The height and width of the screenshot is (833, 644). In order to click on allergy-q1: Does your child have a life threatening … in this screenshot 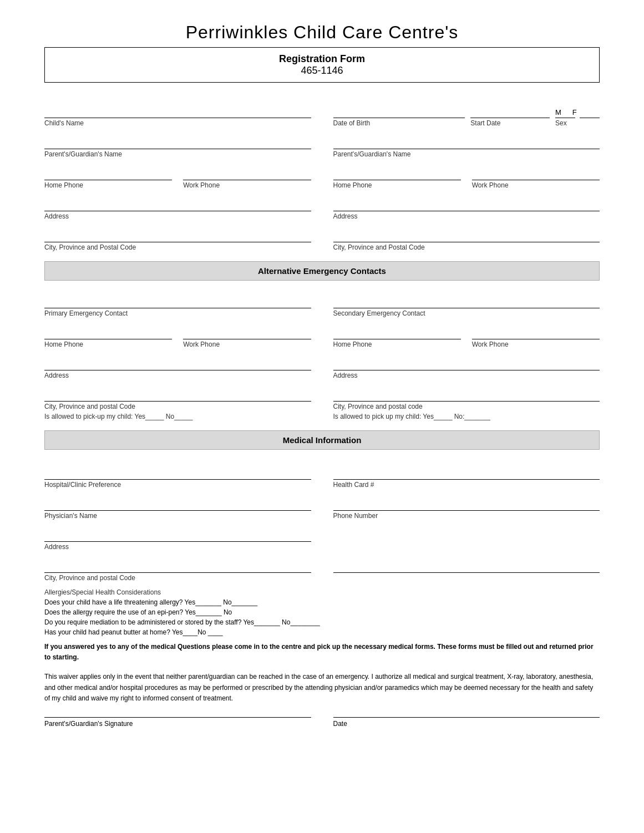, I will do `click(322, 602)`.